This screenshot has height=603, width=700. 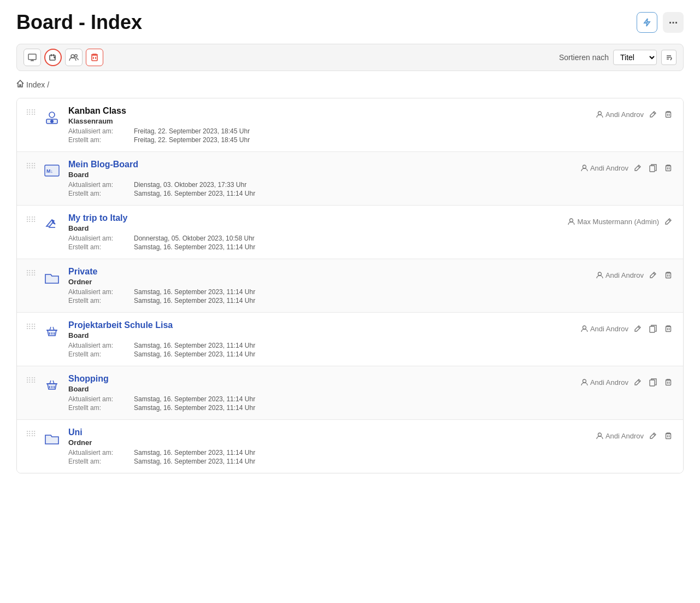 What do you see at coordinates (635, 57) in the screenshot?
I see `sort-select: Titel Datum Name` at bounding box center [635, 57].